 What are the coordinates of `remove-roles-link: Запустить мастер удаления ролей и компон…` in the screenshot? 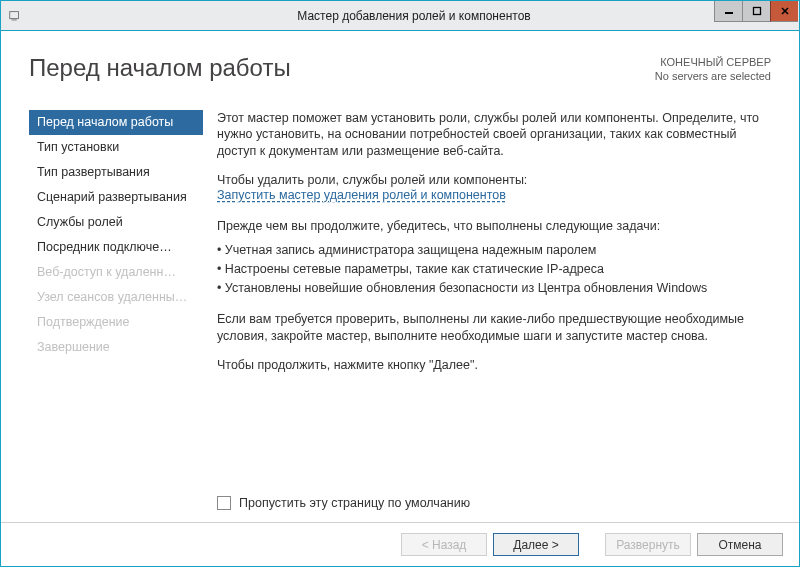 It's located at (362, 196).